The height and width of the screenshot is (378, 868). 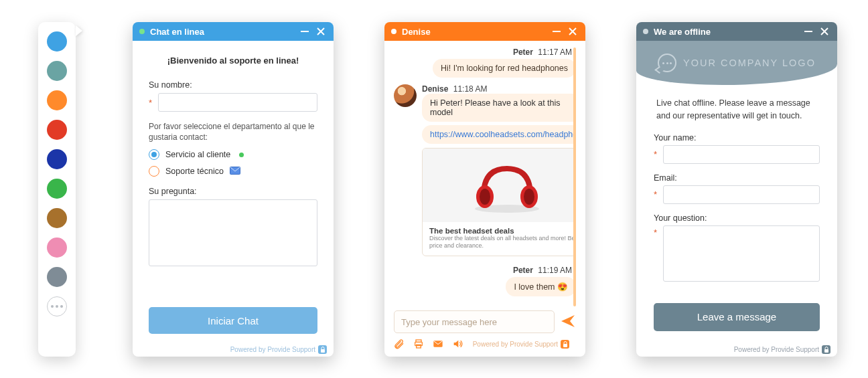 I want to click on print-icon, so click(x=419, y=345).